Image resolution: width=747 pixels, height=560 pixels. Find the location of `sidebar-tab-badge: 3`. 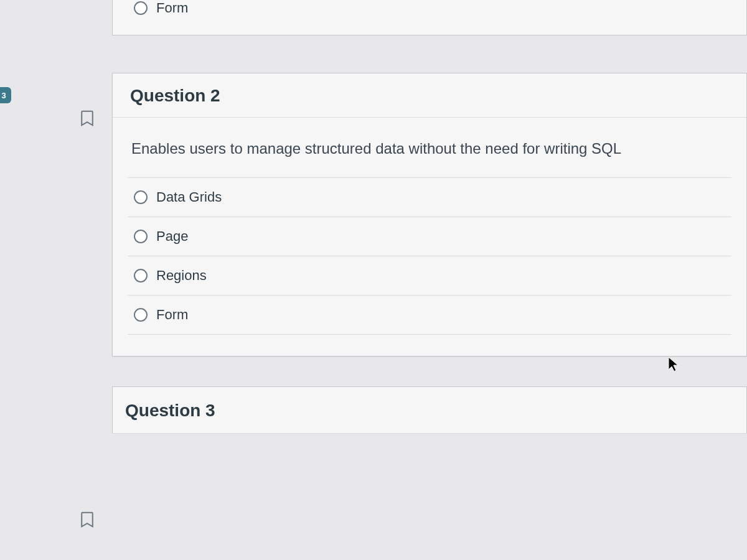

sidebar-tab-badge: 3 is located at coordinates (6, 95).